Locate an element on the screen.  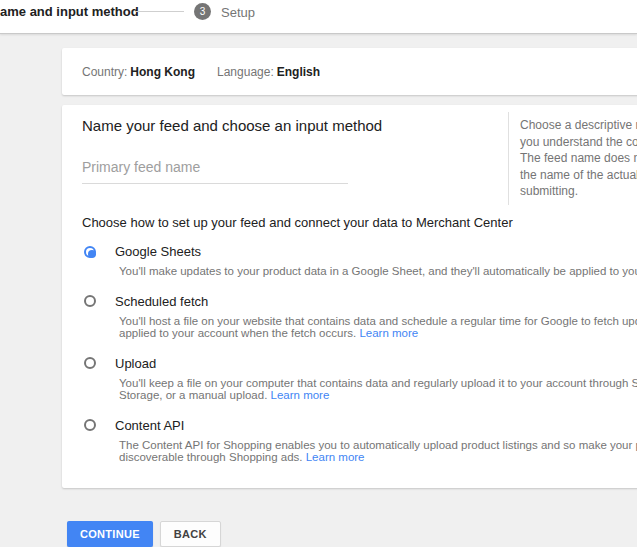
primary-feed-name-input is located at coordinates (215, 172).